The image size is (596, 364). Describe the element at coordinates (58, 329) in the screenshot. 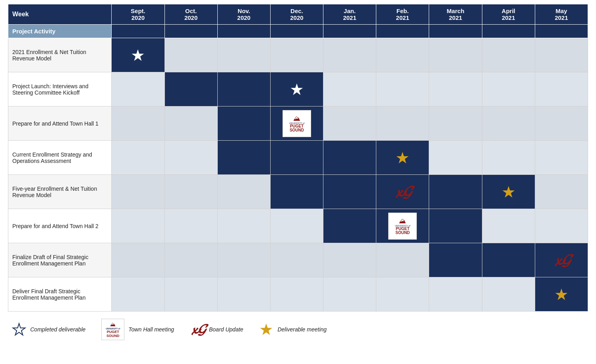

I see `legend-completed-label: Completed deliverable` at that location.